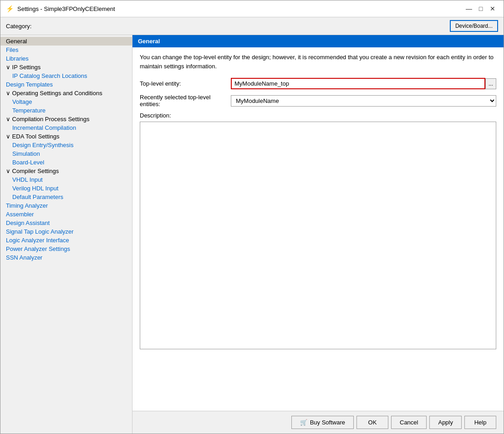 This screenshot has width=504, height=434. What do you see at coordinates (66, 93) in the screenshot?
I see `sidebar-item-operating-settings: ∨ Operating Settings and Conditions` at bounding box center [66, 93].